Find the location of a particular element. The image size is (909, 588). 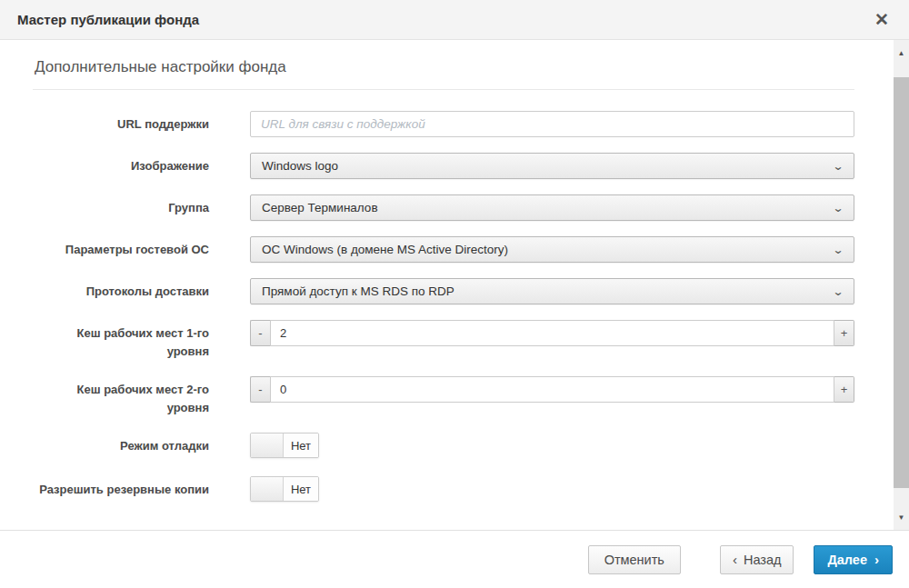

form-row-delivery-protocols: Протоколы доставки Прямой доступ к MS RD… is located at coordinates (444, 291).